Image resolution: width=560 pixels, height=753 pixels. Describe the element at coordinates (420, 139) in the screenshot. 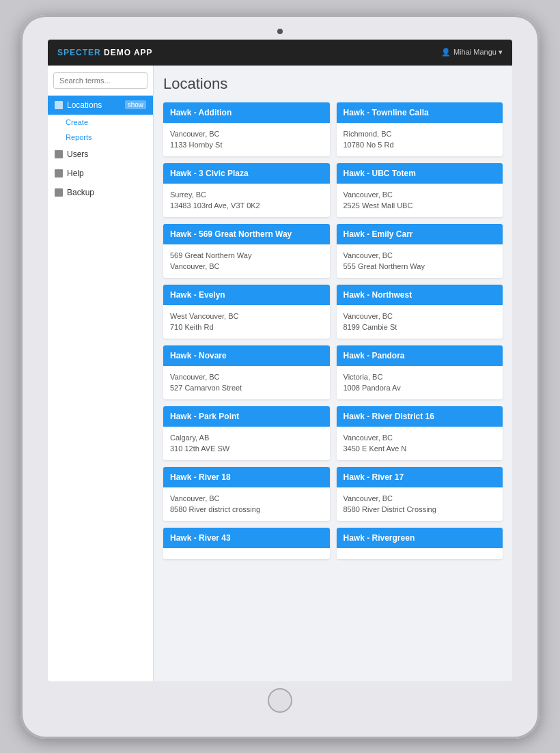

I see `location-card-body: Richmond, BC10780 No 5 Rd` at that location.